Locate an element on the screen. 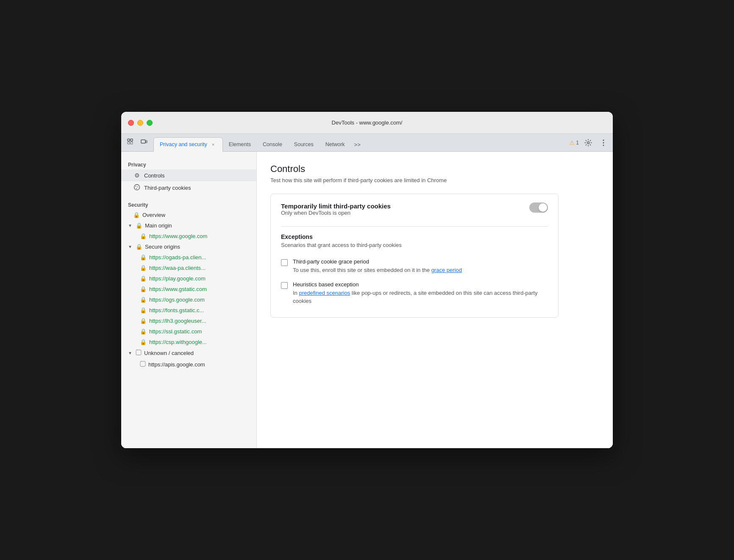 The image size is (734, 560). sidebar-item-main-origin: ▼ 🔒 Main origin is located at coordinates (189, 225).